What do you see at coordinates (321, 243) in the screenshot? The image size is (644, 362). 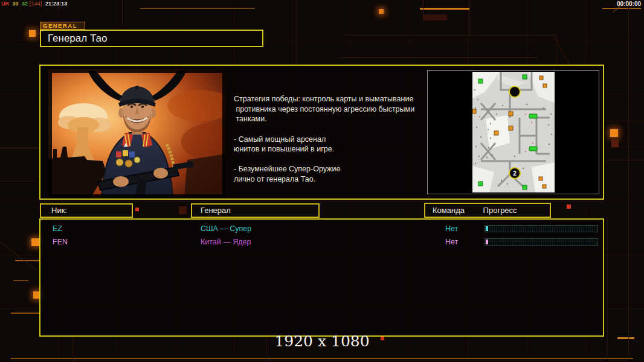 I see `player-row: FEN Китай — Ядер Нет` at bounding box center [321, 243].